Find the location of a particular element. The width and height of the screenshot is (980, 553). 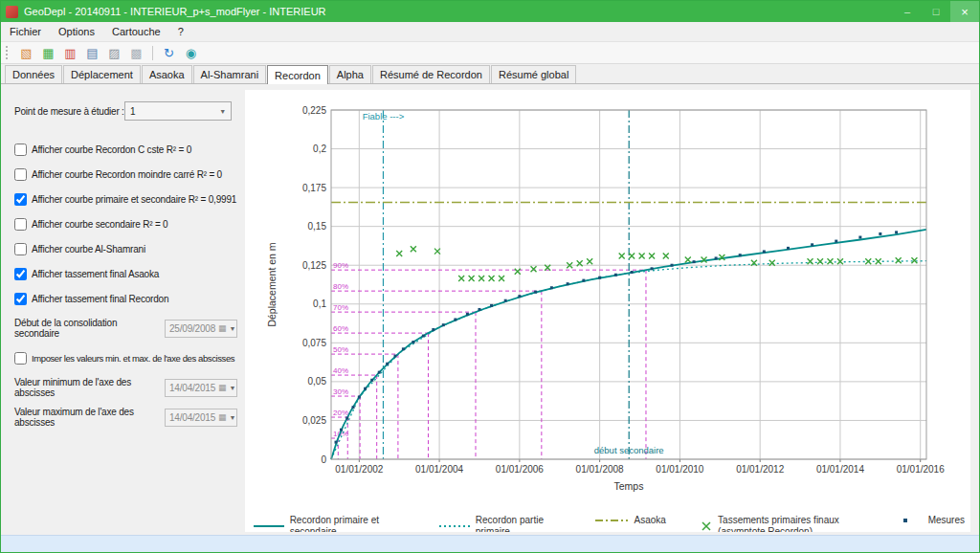

tab-al-shamrani: Al-Shamrani is located at coordinates (230, 75).